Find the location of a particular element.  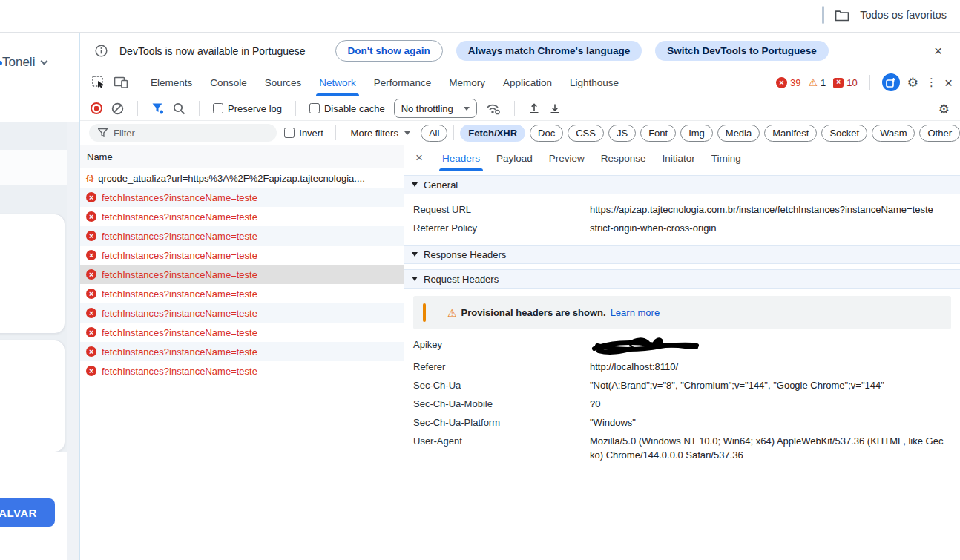

filter-placeholder: Filter is located at coordinates (125, 134).